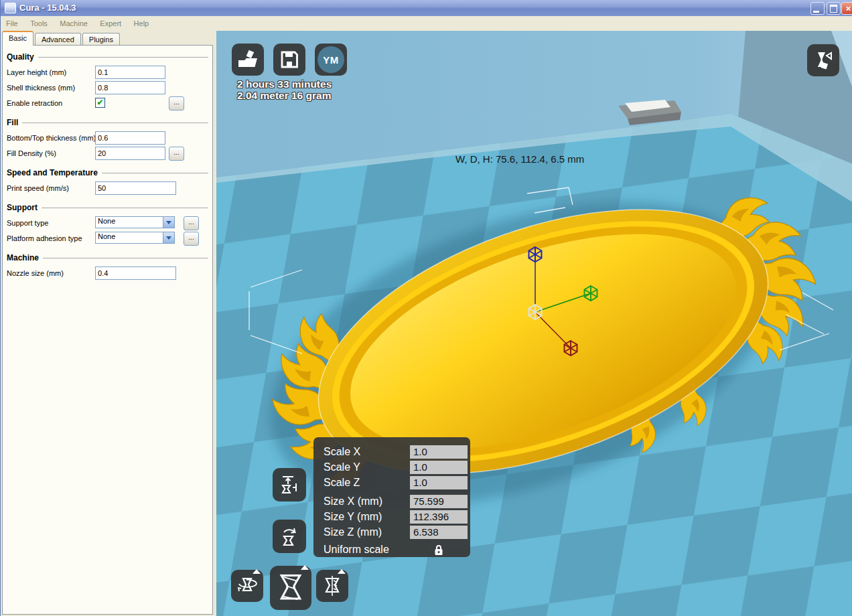 This screenshot has width=852, height=616. I want to click on size-z-field: 6.538, so click(439, 532).